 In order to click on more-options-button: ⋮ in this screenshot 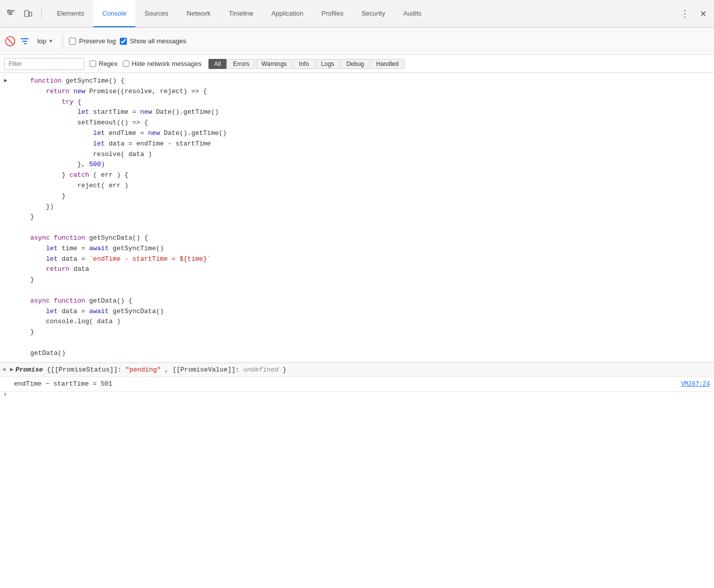, I will do `click(685, 14)`.